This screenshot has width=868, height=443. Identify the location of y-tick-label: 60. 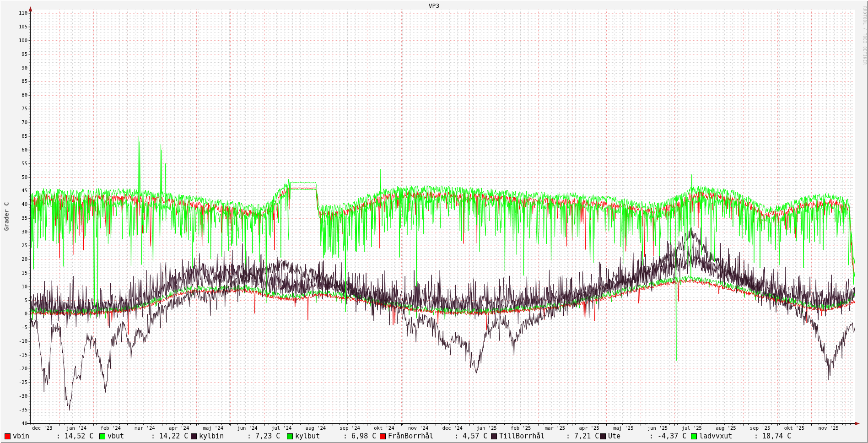
(18, 150).